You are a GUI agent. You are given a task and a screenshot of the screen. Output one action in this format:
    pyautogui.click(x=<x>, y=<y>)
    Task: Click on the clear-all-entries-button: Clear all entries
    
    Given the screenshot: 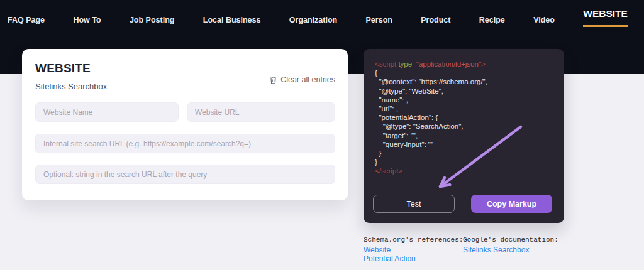 What is the action you would take?
    pyautogui.click(x=303, y=80)
    